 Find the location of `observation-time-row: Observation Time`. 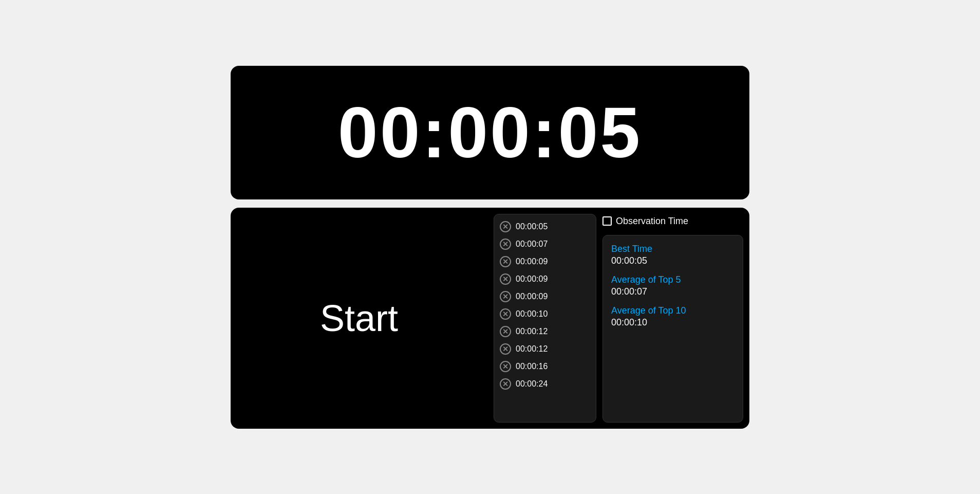

observation-time-row: Observation Time is located at coordinates (673, 221).